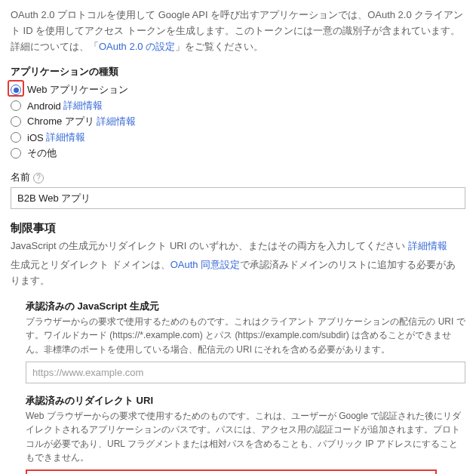 This screenshot has width=476, height=474. Describe the element at coordinates (44, 106) in the screenshot. I see `radio-android-label: Android` at that location.